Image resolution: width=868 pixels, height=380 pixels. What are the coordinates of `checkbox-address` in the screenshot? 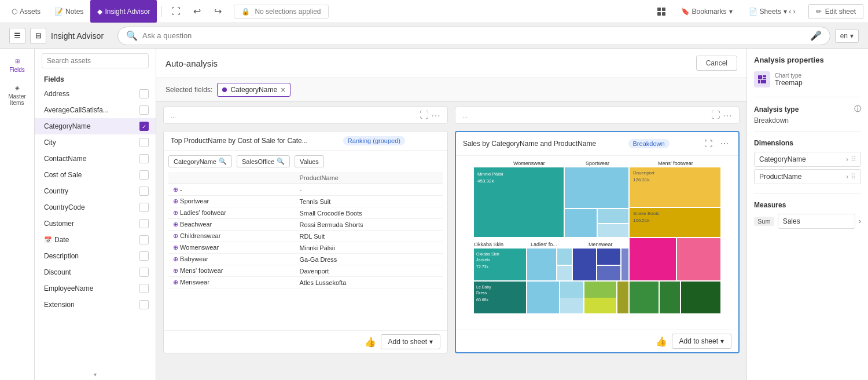 It's located at (144, 94).